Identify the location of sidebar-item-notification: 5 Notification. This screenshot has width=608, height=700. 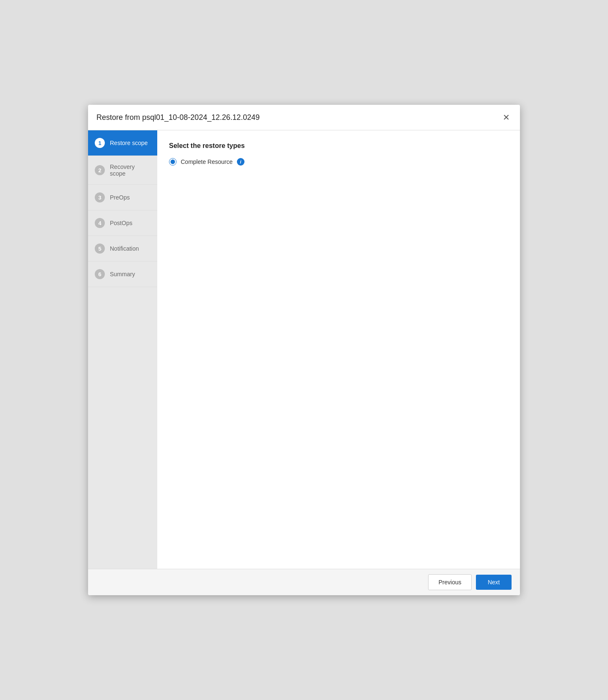
(122, 249).